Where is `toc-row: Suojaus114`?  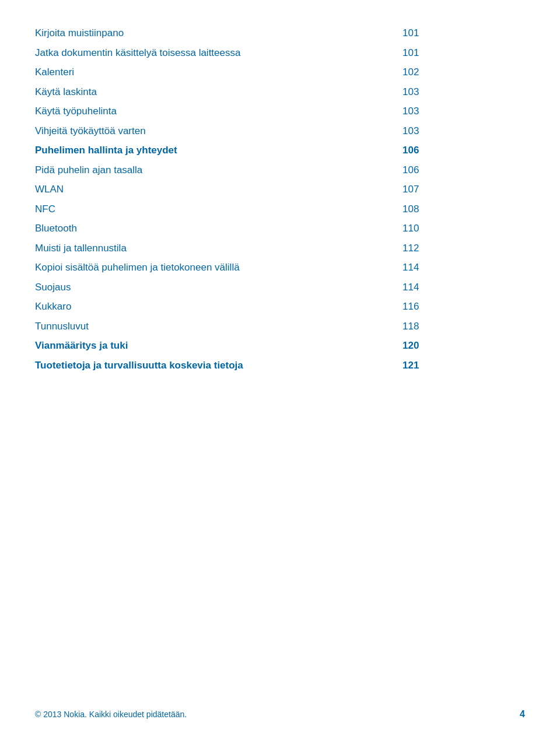
toc-row: Suojaus114 is located at coordinates (280, 287).